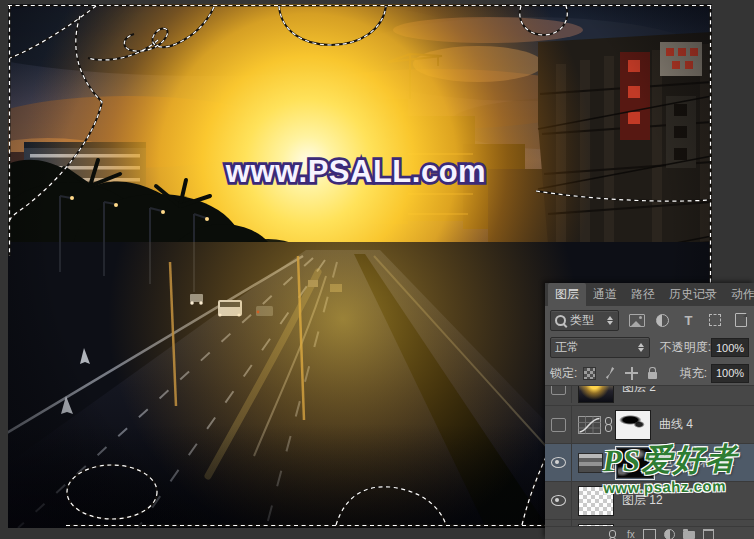 The width and height of the screenshot is (754, 539). Describe the element at coordinates (611, 373) in the screenshot. I see `brush-icon` at that location.